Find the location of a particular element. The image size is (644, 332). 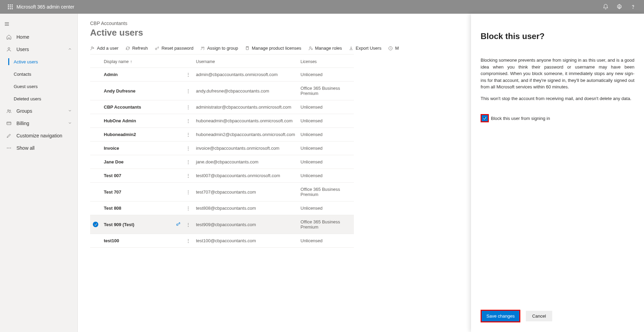

notifications-icon is located at coordinates (606, 7).